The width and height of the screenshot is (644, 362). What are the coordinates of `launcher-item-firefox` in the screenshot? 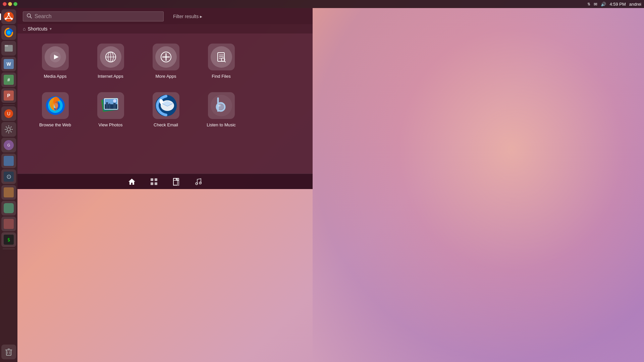 It's located at (9, 33).